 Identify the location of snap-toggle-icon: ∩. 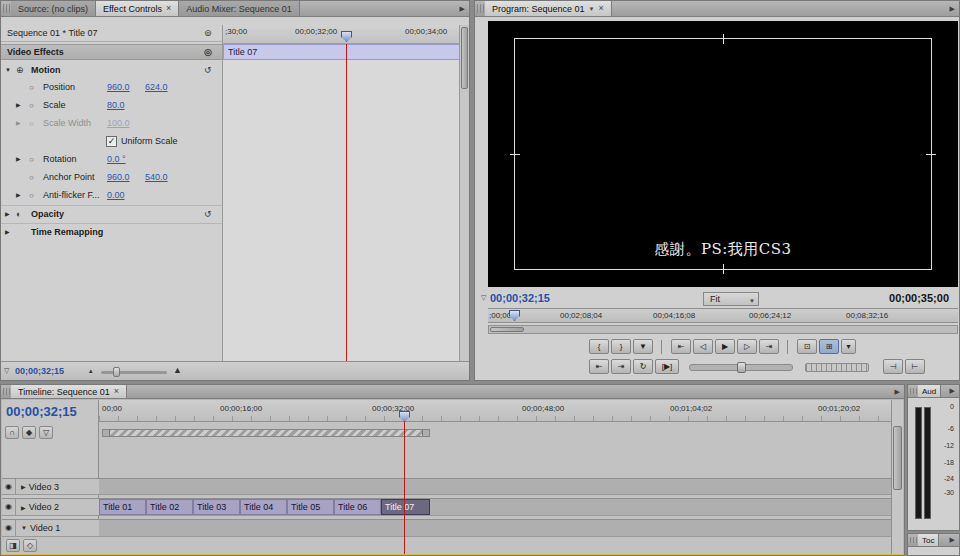
(12, 432).